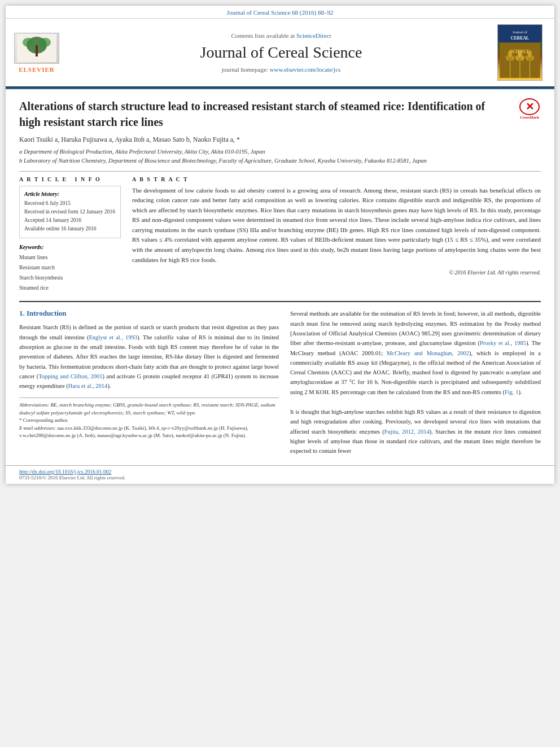 This screenshot has width=560, height=747. What do you see at coordinates (415, 431) in the screenshot?
I see `intro-right-text-2: It is thought that high-amylose starches…` at bounding box center [415, 431].